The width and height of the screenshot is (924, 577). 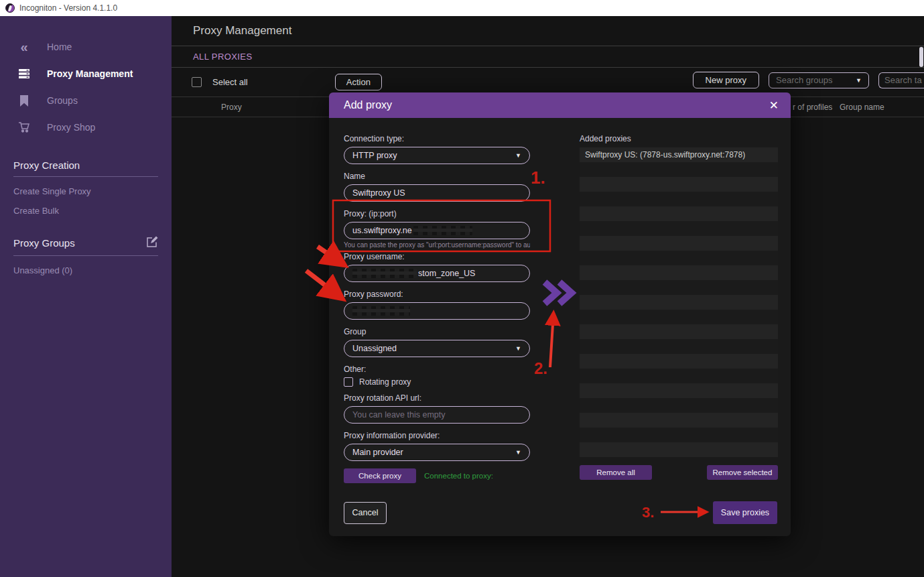 I want to click on name-input: Swiftproxy US, so click(x=437, y=193).